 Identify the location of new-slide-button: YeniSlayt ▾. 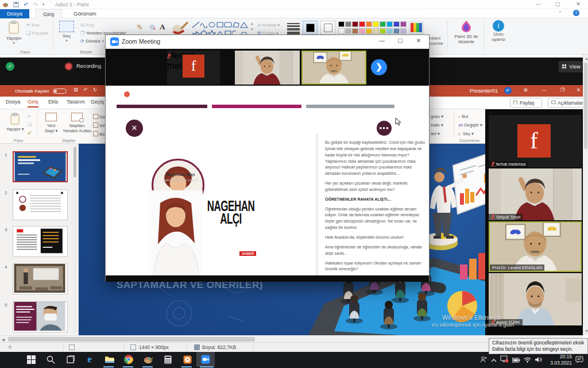
(51, 123).